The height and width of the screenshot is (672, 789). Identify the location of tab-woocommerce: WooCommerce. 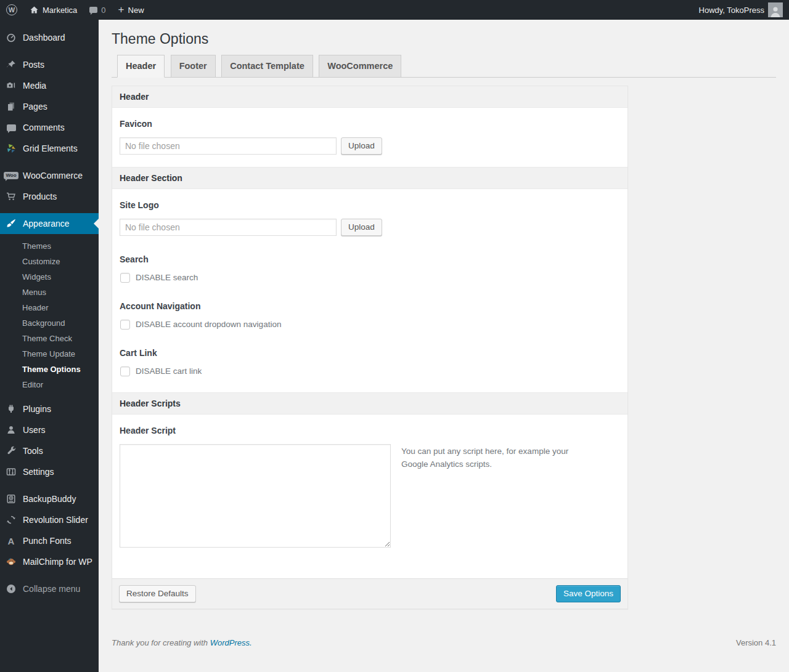
(360, 67).